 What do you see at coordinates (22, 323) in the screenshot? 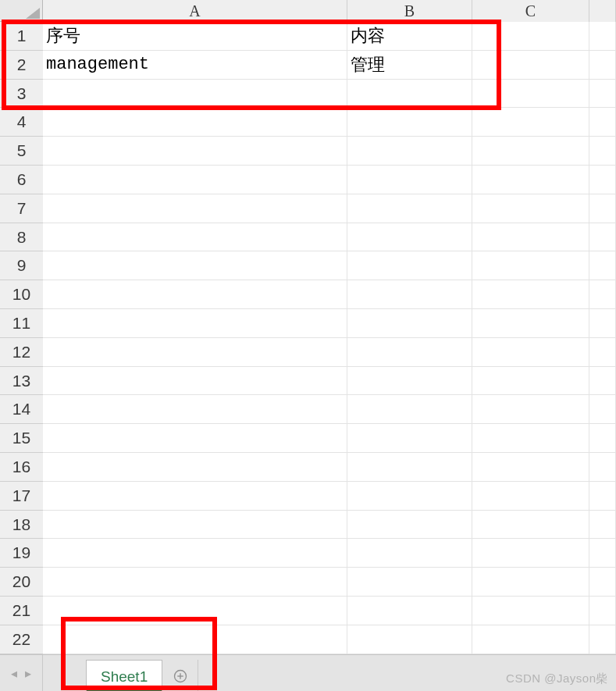
I see `row-header: 11` at bounding box center [22, 323].